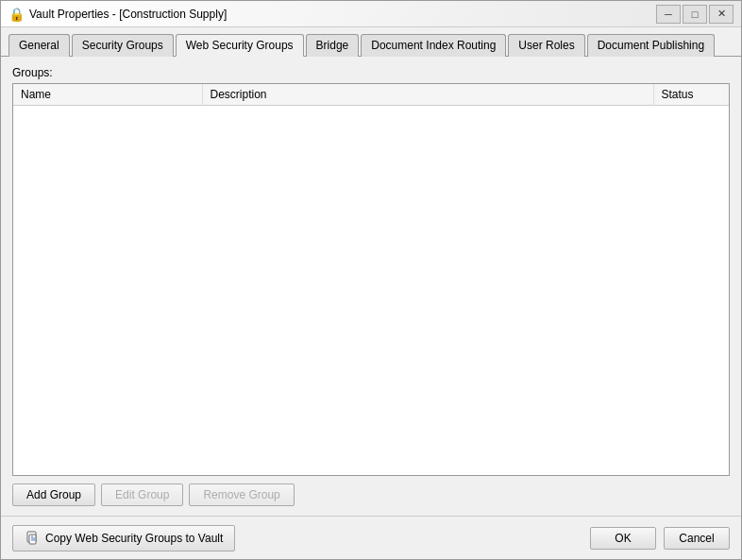 The height and width of the screenshot is (560, 742). What do you see at coordinates (32, 538) in the screenshot?
I see `copy-icon` at bounding box center [32, 538].